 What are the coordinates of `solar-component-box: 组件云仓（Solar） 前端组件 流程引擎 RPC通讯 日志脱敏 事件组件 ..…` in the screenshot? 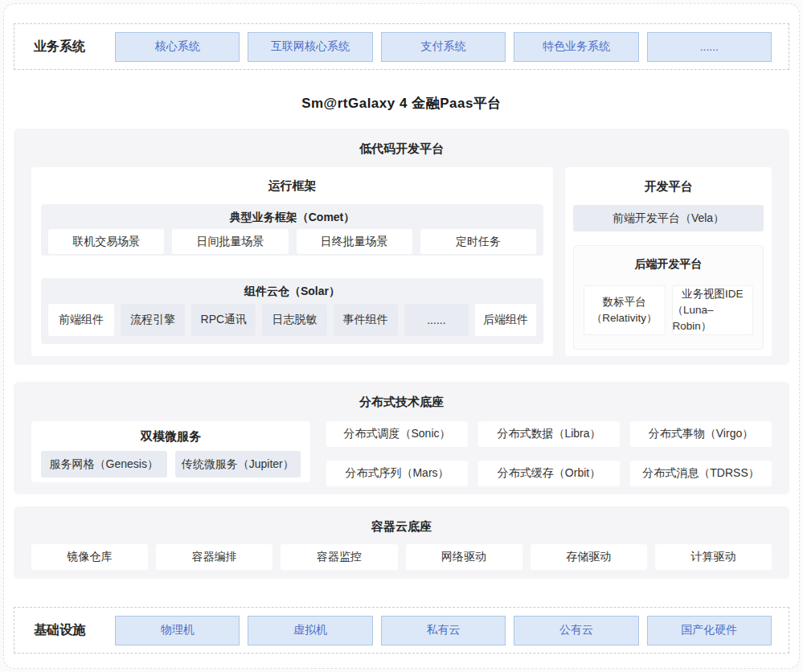 It's located at (293, 311).